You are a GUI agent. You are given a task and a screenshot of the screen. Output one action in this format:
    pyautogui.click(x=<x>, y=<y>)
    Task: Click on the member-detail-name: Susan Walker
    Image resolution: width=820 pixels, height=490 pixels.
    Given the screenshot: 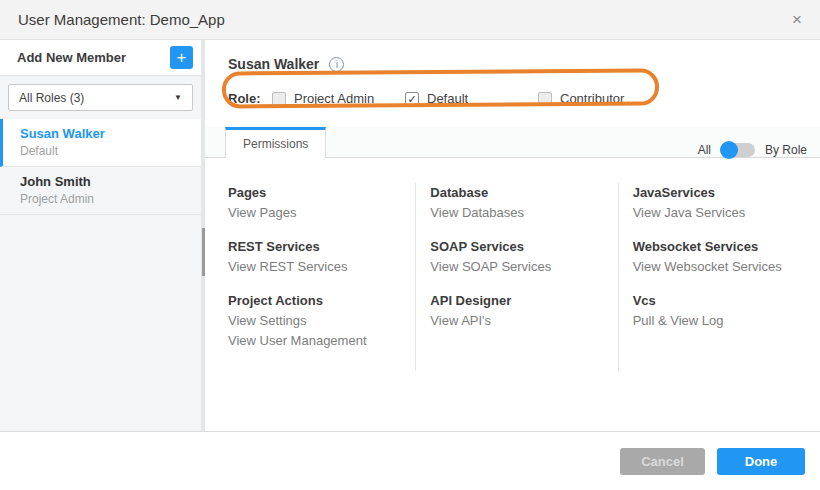 What is the action you would take?
    pyautogui.click(x=274, y=64)
    